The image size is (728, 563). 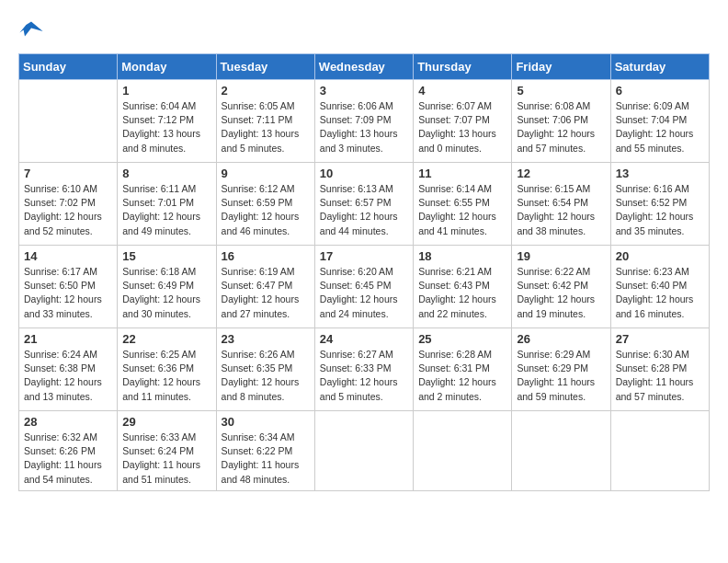 What do you see at coordinates (68, 421) in the screenshot?
I see `day-number: 28` at bounding box center [68, 421].